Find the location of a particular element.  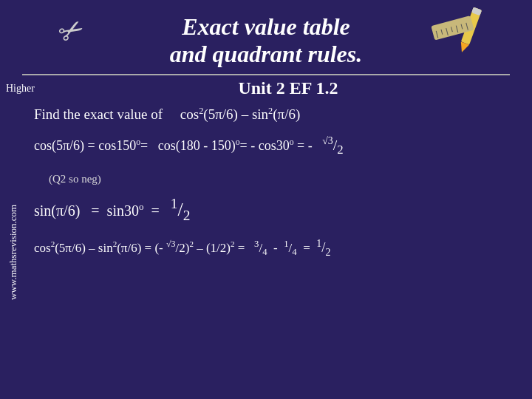

find-line: Find the exact value of cos2(5π/6) – sin… is located at coordinates (276, 114).